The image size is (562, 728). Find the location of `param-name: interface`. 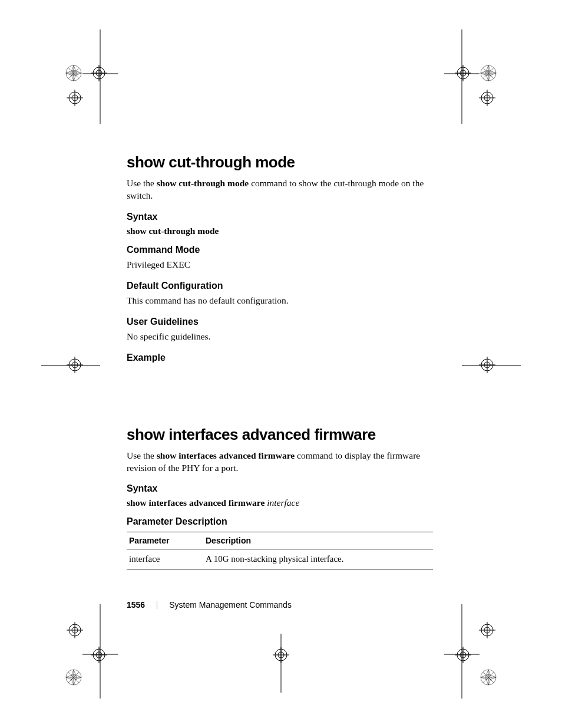

param-name: interface is located at coordinates (165, 559).